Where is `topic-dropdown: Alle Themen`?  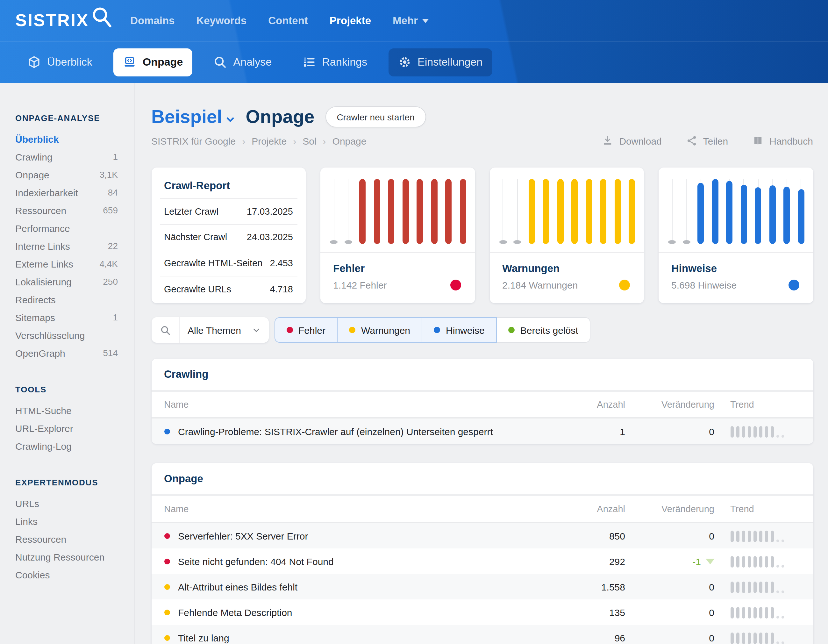
topic-dropdown: Alle Themen is located at coordinates (224, 330).